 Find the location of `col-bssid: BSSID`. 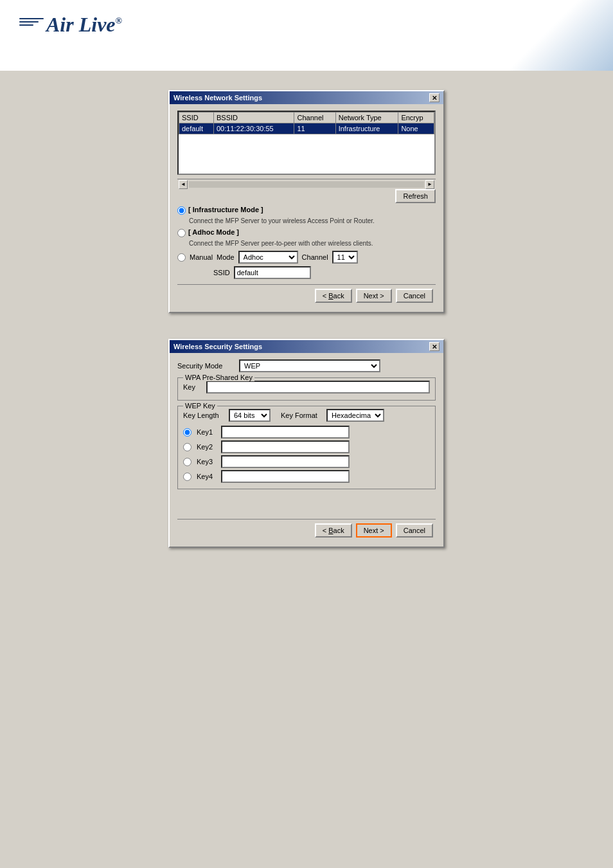

col-bssid: BSSID is located at coordinates (254, 118).